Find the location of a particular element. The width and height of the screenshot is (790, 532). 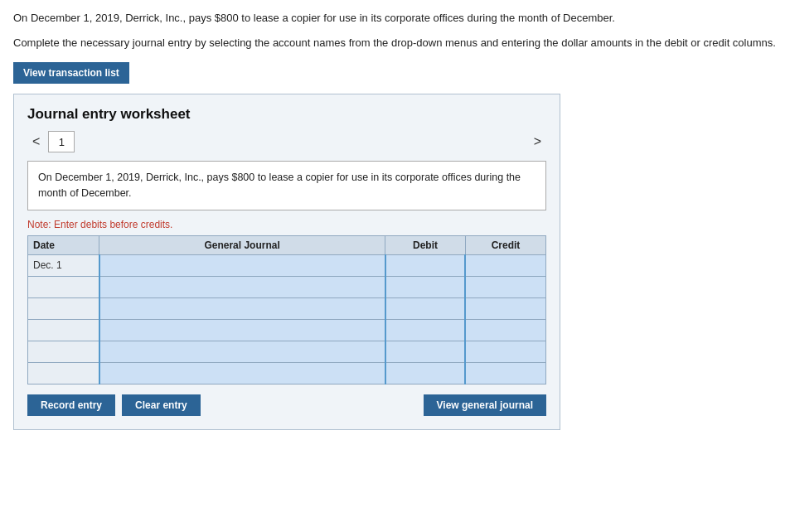

col-header-debit: Debit is located at coordinates (426, 245).